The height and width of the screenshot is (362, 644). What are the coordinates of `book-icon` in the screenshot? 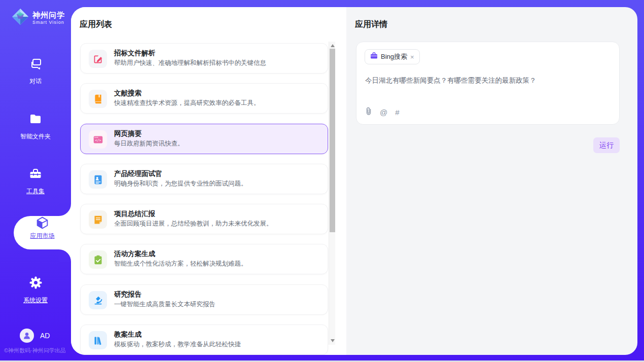 It's located at (98, 99).